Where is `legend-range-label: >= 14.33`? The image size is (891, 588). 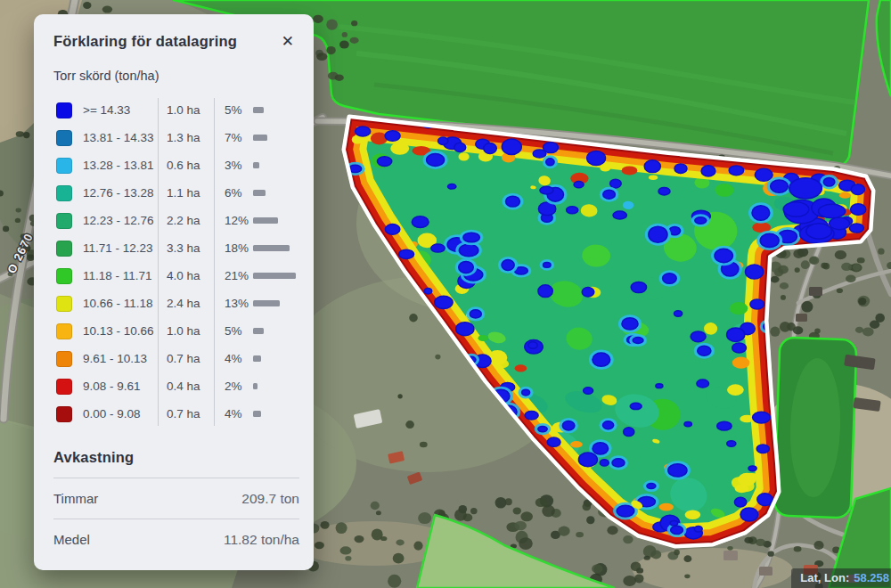 legend-range-label: >= 14.33 is located at coordinates (120, 110).